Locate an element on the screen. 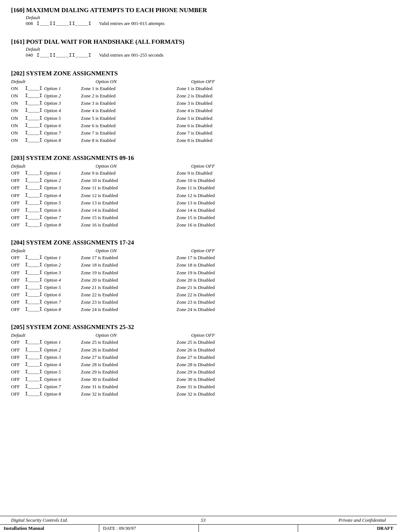 Image resolution: width=397 pixels, height=532 pixels. opt-name-204-8: Option 8 is located at coordinates (62, 310).